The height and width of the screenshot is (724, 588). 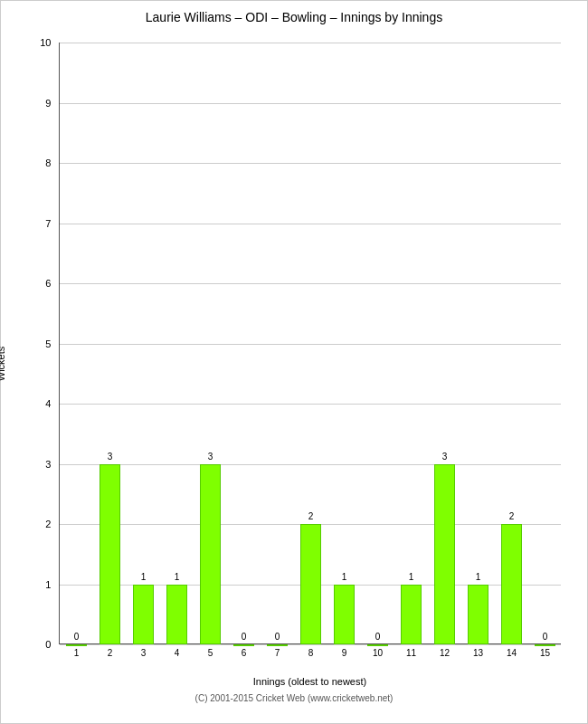 I want to click on y-tick-label: 3, so click(x=50, y=464).